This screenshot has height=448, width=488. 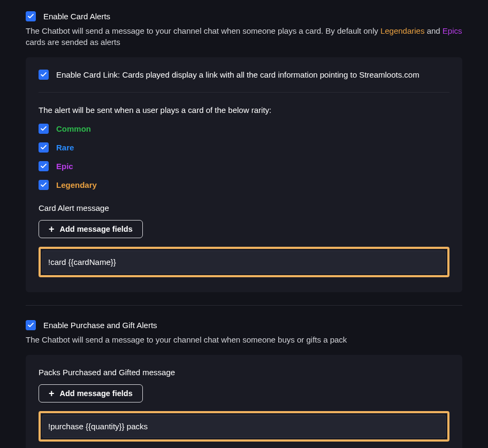 I want to click on purchase-message-label: Packs Purchased and Gifted message, so click(x=244, y=373).